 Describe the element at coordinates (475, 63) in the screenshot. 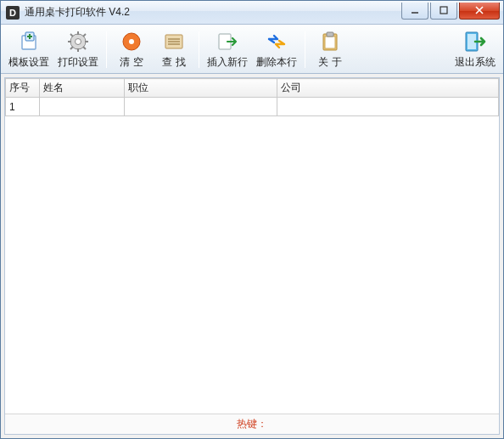

I see `exit-label: 退出系统` at that location.